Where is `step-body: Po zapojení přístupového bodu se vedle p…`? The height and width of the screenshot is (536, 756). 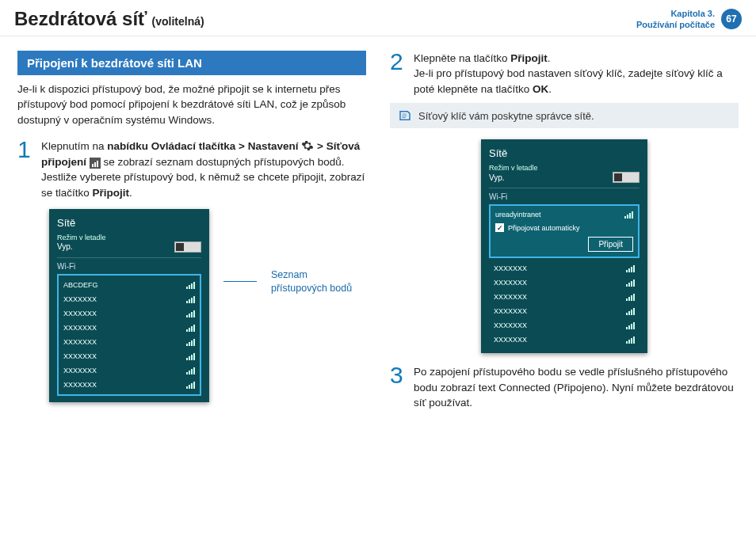 step-body: Po zapojení přístupového bodu se vedle p… is located at coordinates (576, 388).